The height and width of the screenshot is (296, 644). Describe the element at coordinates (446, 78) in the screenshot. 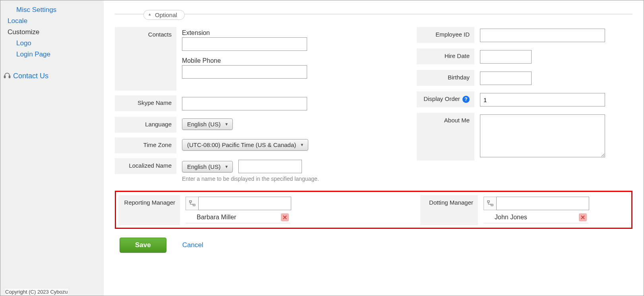

I see `label-birthday: Birthday` at that location.